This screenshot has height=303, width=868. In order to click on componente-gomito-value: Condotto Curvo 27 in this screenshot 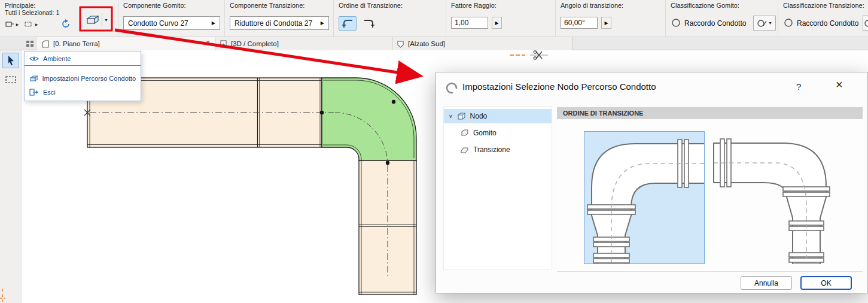, I will do `click(158, 23)`.